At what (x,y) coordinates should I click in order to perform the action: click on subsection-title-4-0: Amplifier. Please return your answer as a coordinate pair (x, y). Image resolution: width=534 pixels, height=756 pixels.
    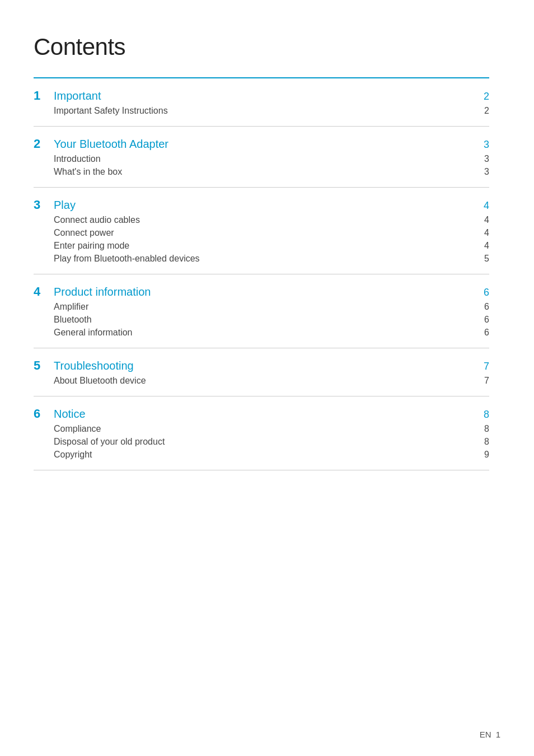
    Looking at the image, I should click on (71, 307).